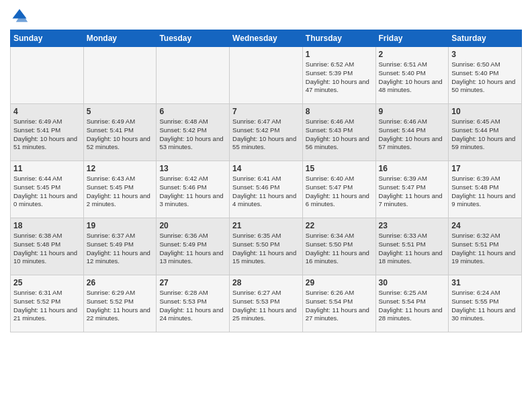 This screenshot has height=411, width=532. I want to click on cell-content: Sunrise: 6:46 AM Sunset: 5:43 PM Dayligh…, so click(339, 134).